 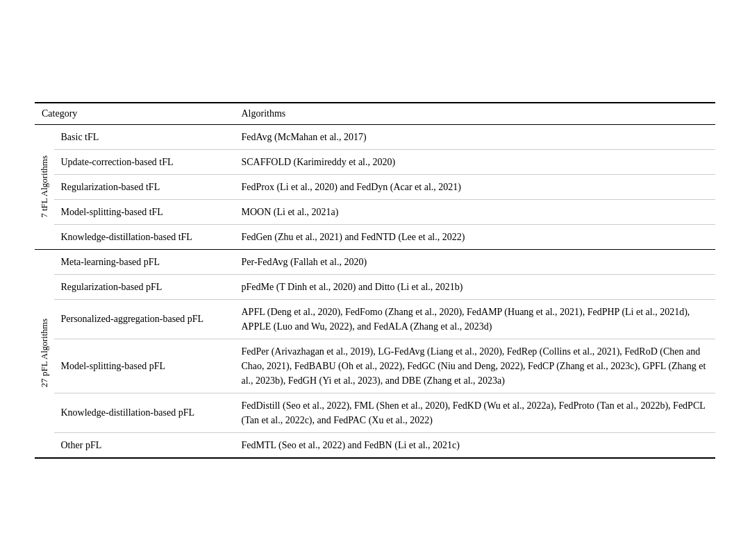 What do you see at coordinates (44, 187) in the screenshot?
I see `group1-label: 7 tFL Algorithms` at bounding box center [44, 187].